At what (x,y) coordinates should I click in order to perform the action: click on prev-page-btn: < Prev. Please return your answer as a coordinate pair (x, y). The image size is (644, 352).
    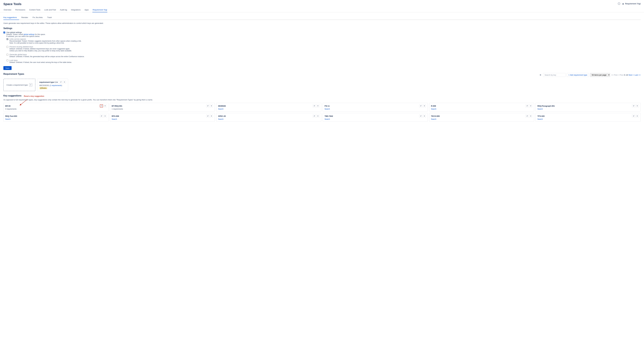
    Looking at the image, I should click on (621, 75).